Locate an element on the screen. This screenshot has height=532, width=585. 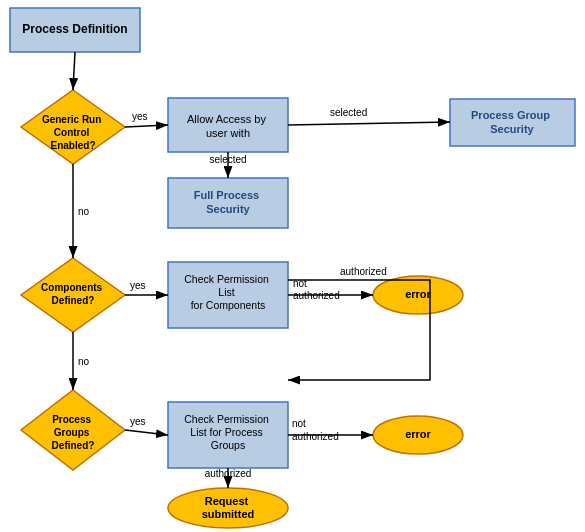
selected1-label: selected is located at coordinates (348, 112).